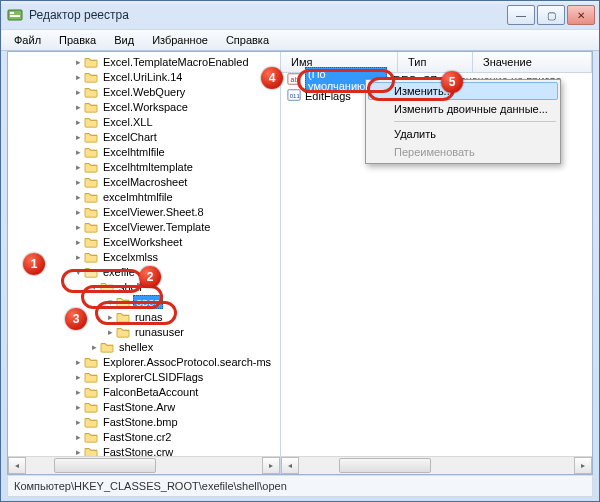 Image resolution: width=600 pixels, height=502 pixels. I want to click on tree-node: ▸ExcelWorksheet, so click(144, 242).